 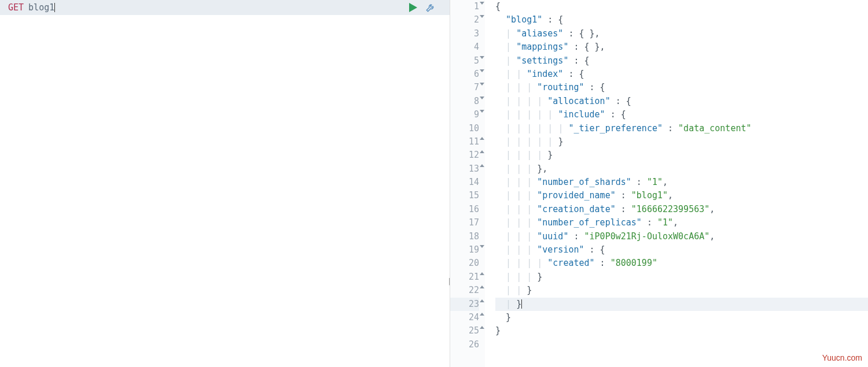 What do you see at coordinates (682, 128) in the screenshot?
I see `code-line: | | | | | | "_tier_preference" : "data_c…` at bounding box center [682, 128].